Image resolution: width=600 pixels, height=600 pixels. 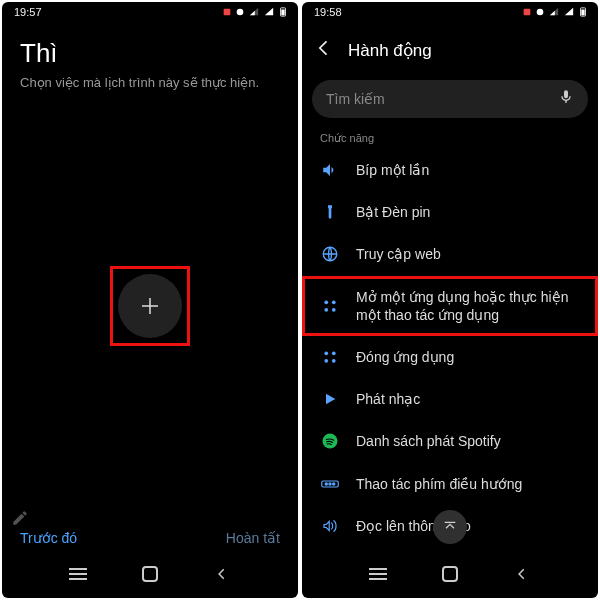 What do you see at coordinates (468, 399) in the screenshot?
I see `action-item-label: Phát nhạc` at bounding box center [468, 399].